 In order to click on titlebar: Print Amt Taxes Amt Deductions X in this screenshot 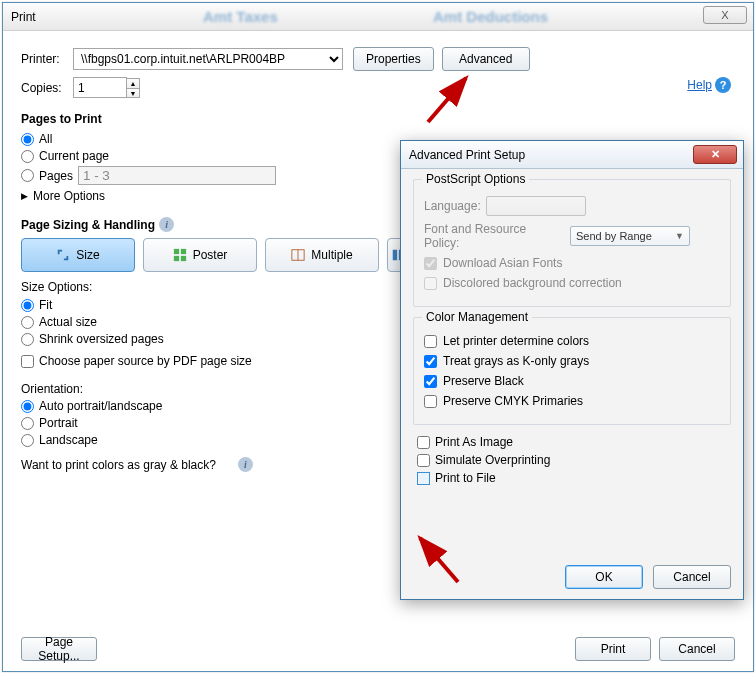, I will do `click(378, 17)`.